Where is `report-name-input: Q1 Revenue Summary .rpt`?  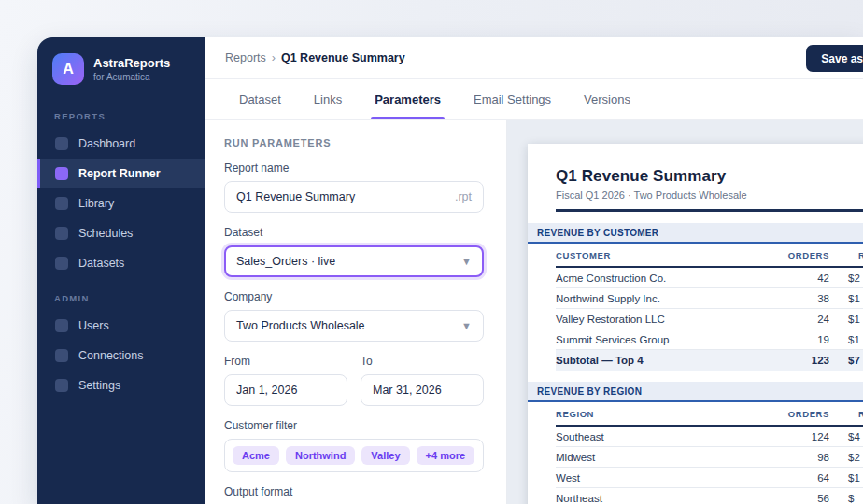
report-name-input: Q1 Revenue Summary .rpt is located at coordinates (354, 197).